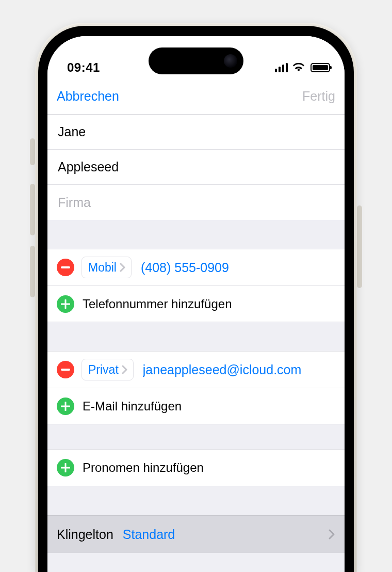  What do you see at coordinates (282, 68) in the screenshot?
I see `cellular-icon` at bounding box center [282, 68].